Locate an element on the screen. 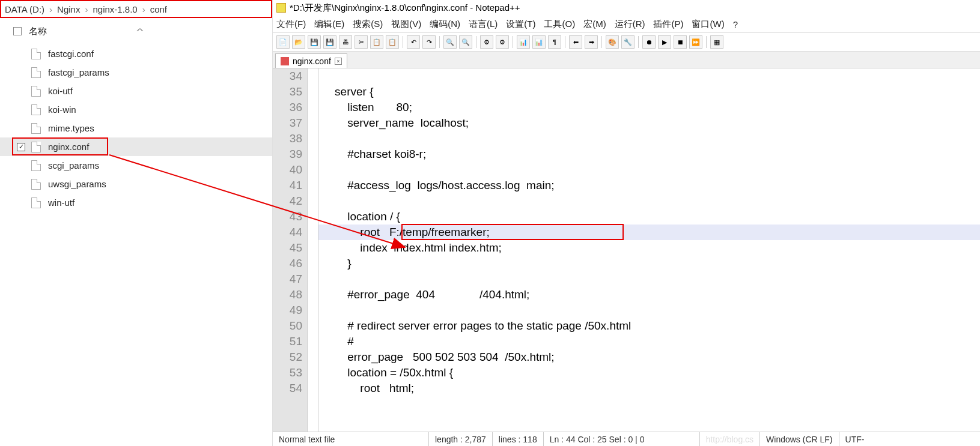  menu-item: 视图(V) is located at coordinates (406, 24).